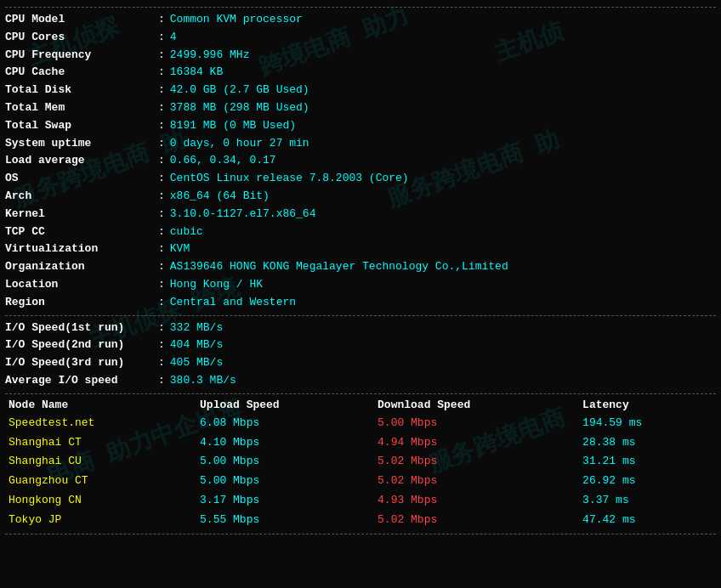 Image resolution: width=721 pixels, height=588 pixels. Describe the element at coordinates (219, 197) in the screenshot. I see `sys-value-10: x86_64 (64 Bit)` at that location.